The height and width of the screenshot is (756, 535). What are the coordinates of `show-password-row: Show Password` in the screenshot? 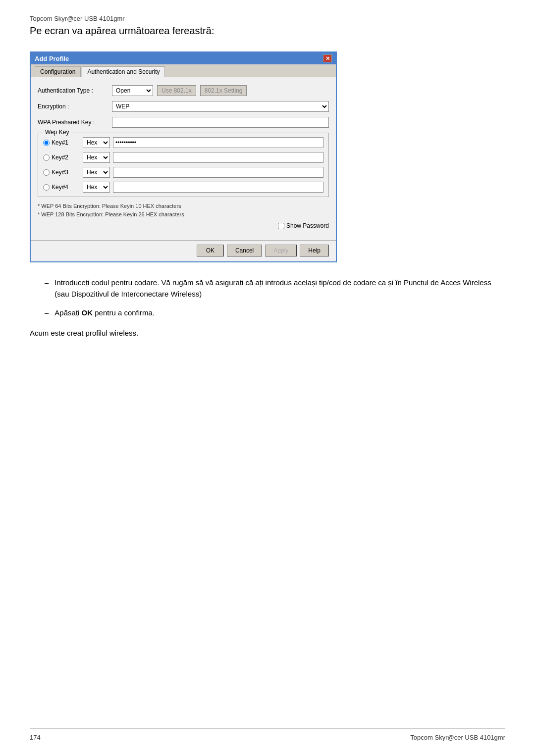 It's located at (183, 226).